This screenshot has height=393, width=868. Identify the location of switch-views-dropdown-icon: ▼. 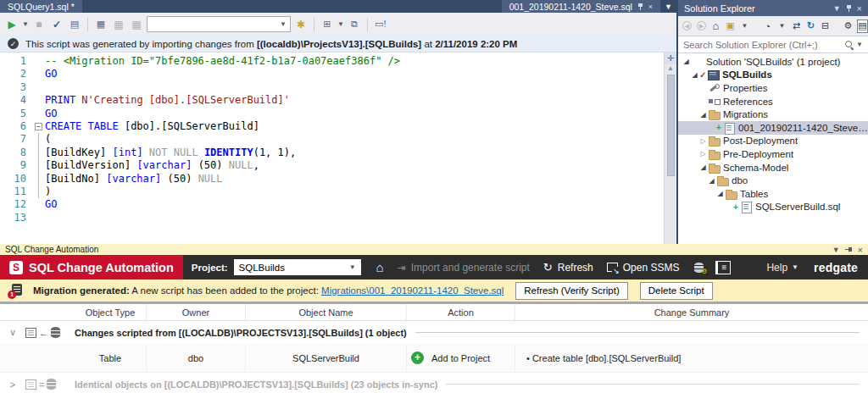
(744, 26).